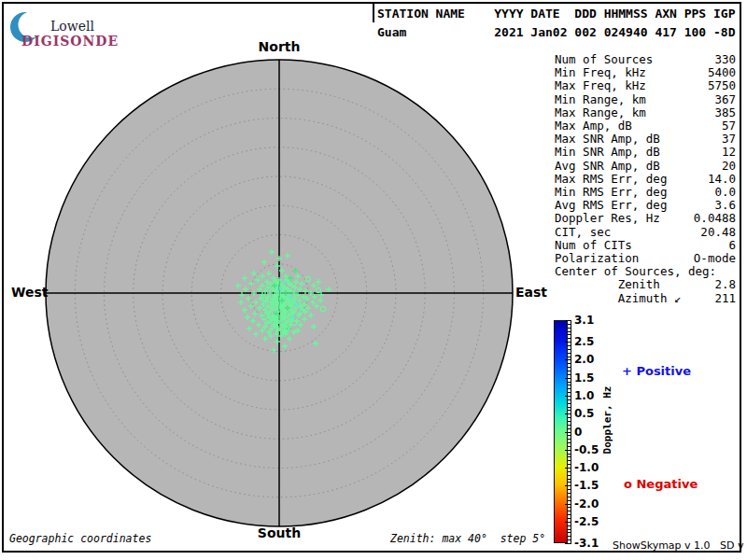 This screenshot has height=560, width=747. I want to click on stats-panel: Num of Sources330Min Freq, kHz5400Max Fr…, so click(645, 179).